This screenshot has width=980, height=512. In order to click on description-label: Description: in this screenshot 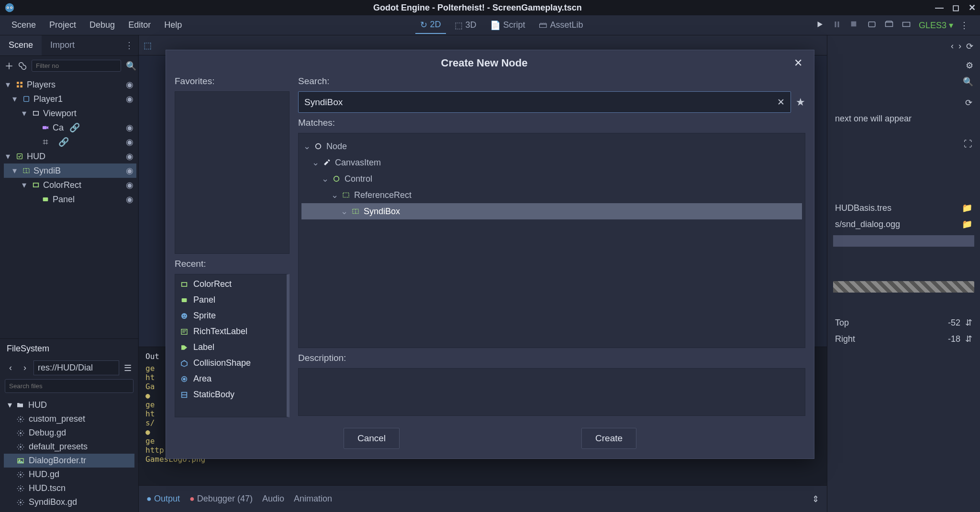, I will do `click(552, 358)`.